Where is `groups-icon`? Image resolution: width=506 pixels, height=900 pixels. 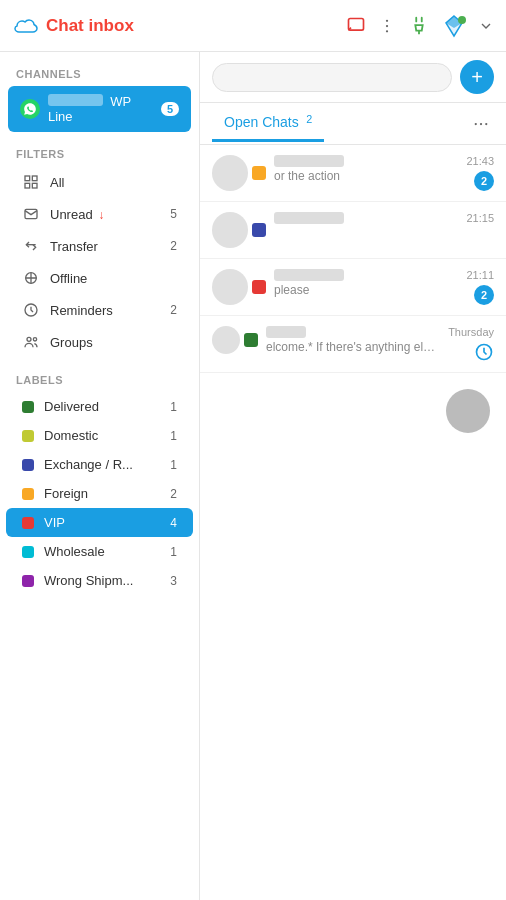 groups-icon is located at coordinates (31, 342).